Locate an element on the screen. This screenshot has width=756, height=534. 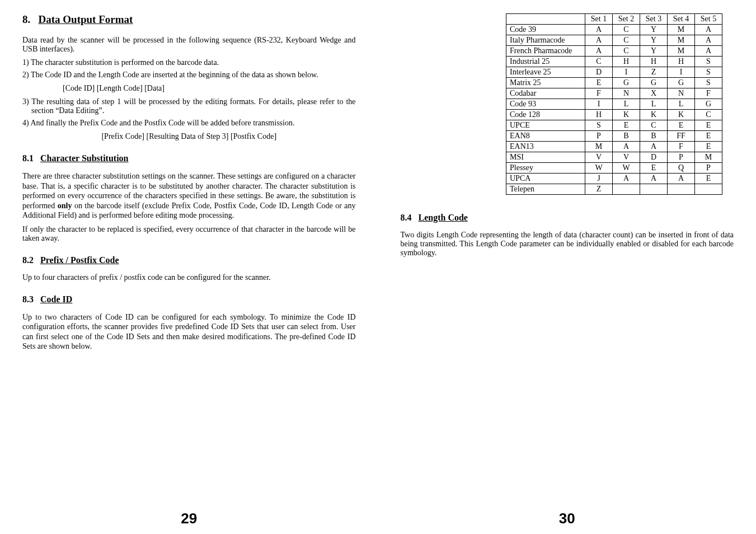
table-cell: P is located at coordinates (708, 168).